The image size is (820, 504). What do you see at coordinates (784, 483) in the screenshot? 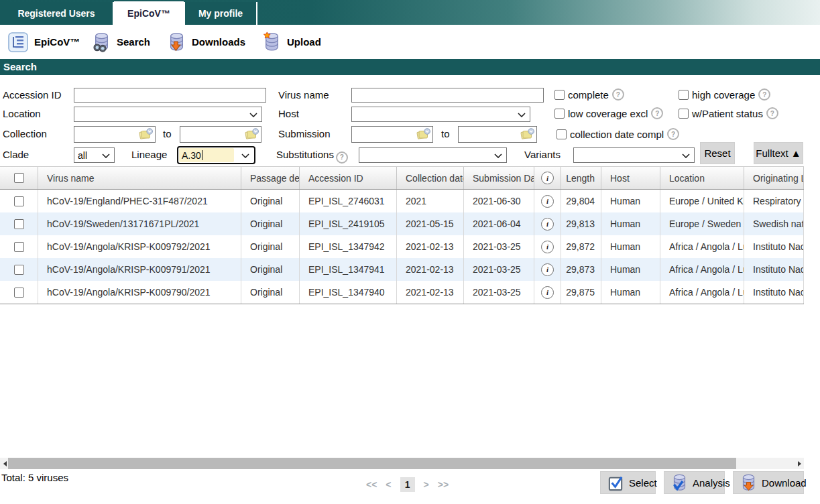
I see `download-button-label: Download` at bounding box center [784, 483].